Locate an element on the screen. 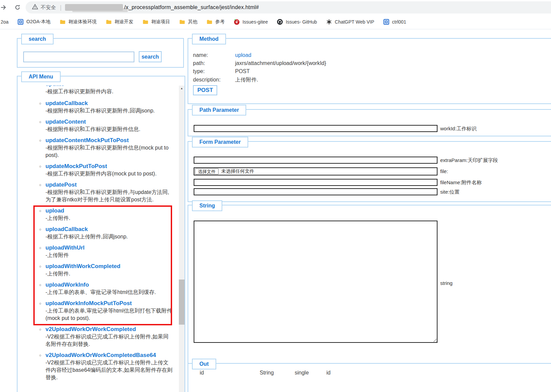  form-parameter-panel: Form Parameter extraParam:天印扩展字段 选择文件 未选… is located at coordinates (369, 172).